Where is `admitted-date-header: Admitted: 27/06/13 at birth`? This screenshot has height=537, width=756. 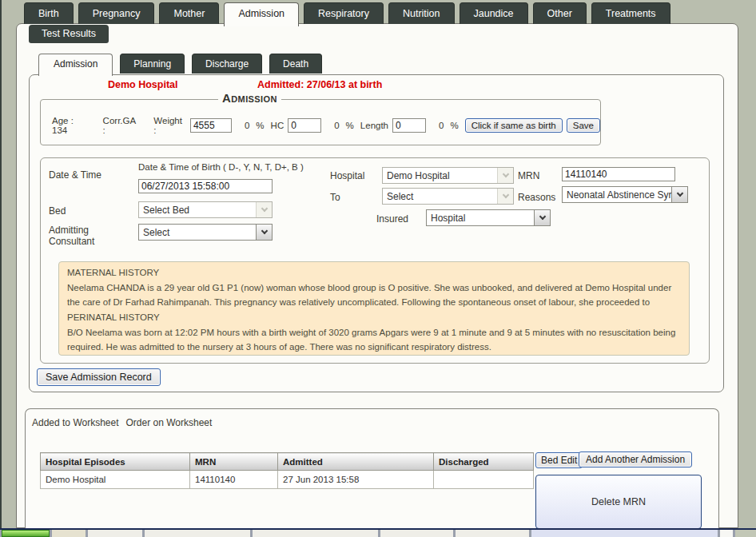
admitted-date-header: Admitted: 27/06/13 at birth is located at coordinates (320, 85).